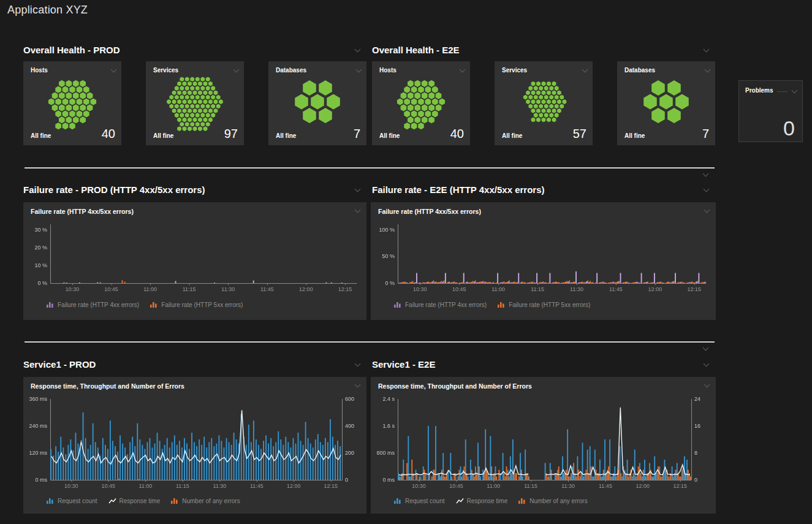  What do you see at coordinates (72, 103) in the screenshot?
I see `health-tile-hosts-prod: Hosts All fine 40` at bounding box center [72, 103].